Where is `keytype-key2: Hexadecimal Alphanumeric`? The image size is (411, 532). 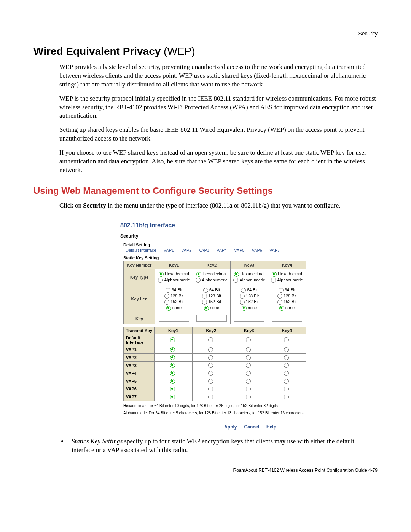
keytype-key2: Hexadecimal Alphanumeric is located at coordinates (212, 277).